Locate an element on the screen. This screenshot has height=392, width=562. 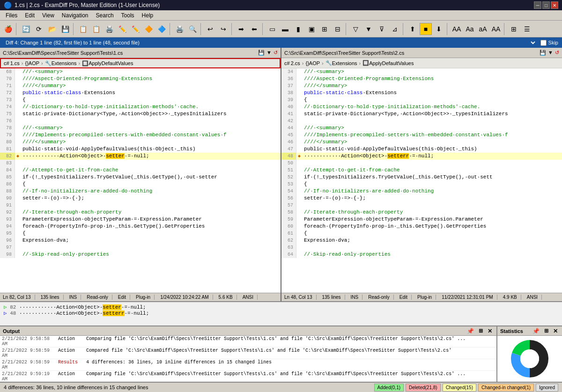
left-bc-aop: AOP is located at coordinates (34, 63).